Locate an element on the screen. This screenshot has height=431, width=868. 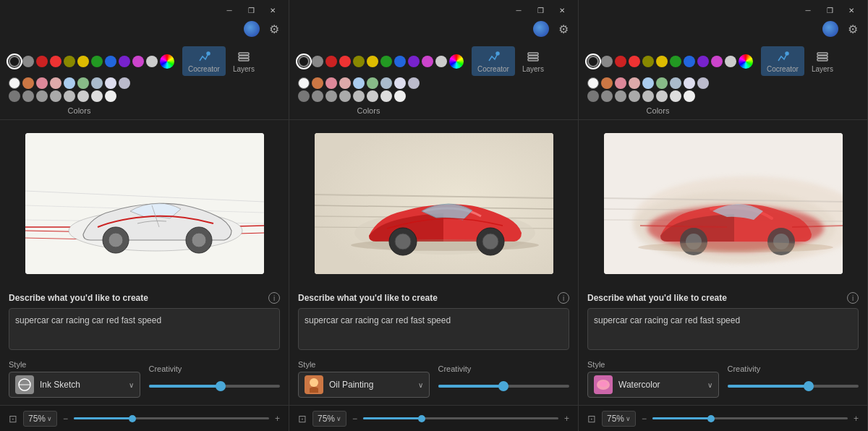
color-gray is located at coordinates (28, 61).